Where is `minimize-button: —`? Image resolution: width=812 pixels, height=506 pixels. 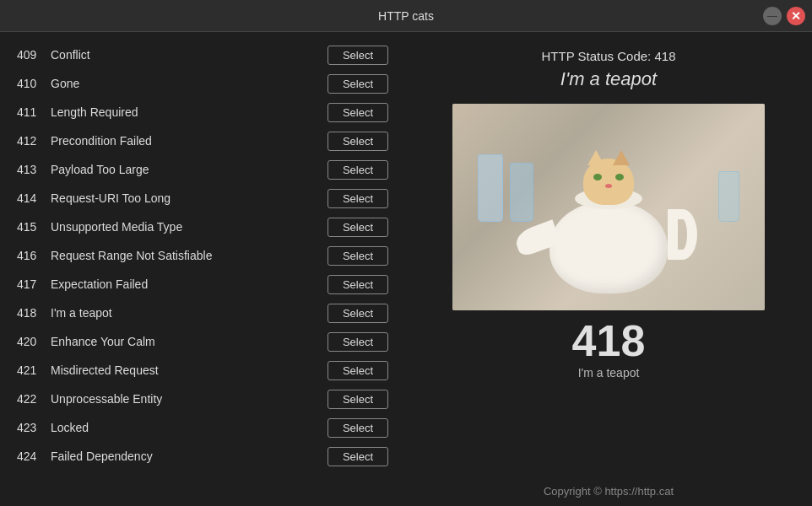 minimize-button: — is located at coordinates (772, 16).